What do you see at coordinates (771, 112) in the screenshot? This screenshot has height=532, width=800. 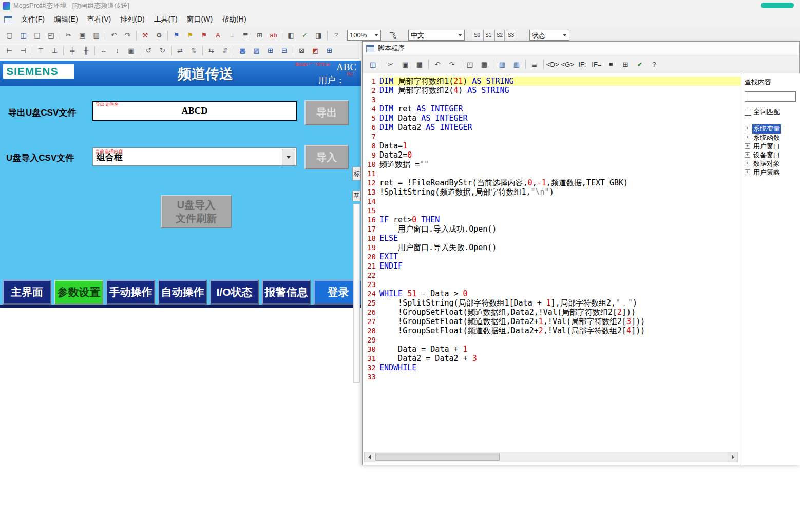 I see `whole-word-option: 全词匹配` at bounding box center [771, 112].